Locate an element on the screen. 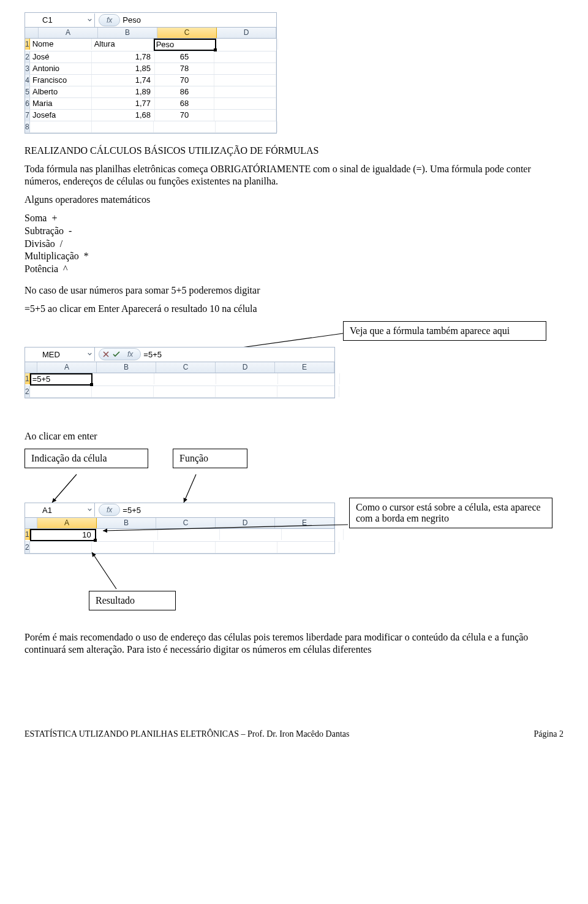 This screenshot has height=904, width=588. dropdown-icon is located at coordinates (89, 20).